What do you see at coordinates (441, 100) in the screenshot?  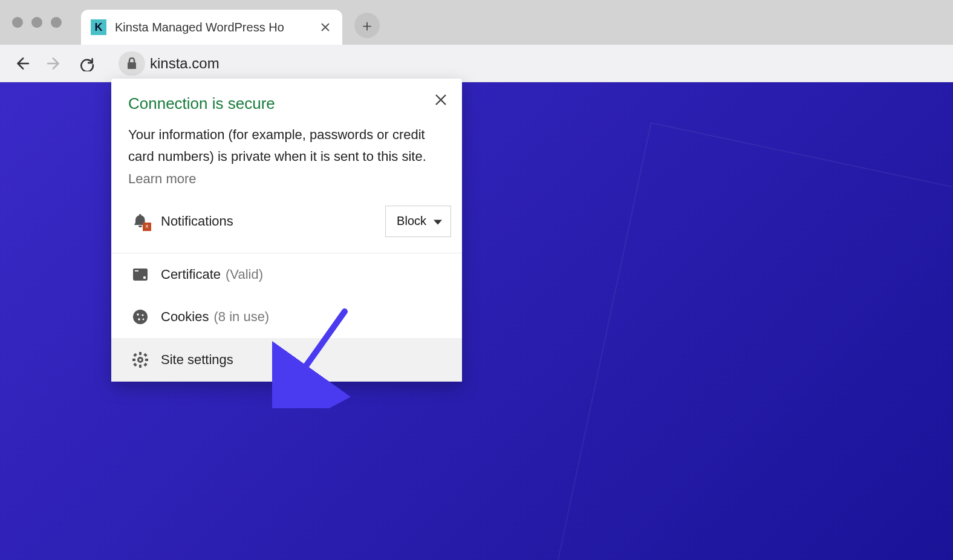 I see `popup-close-button` at bounding box center [441, 100].